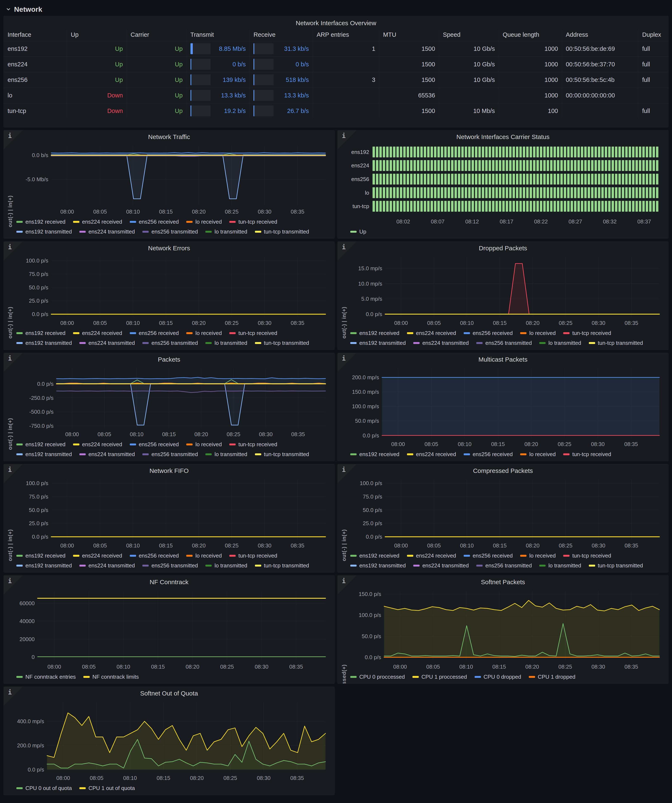 The width and height of the screenshot is (672, 803). I want to click on legend-item: CPU 1 proccessed, so click(440, 677).